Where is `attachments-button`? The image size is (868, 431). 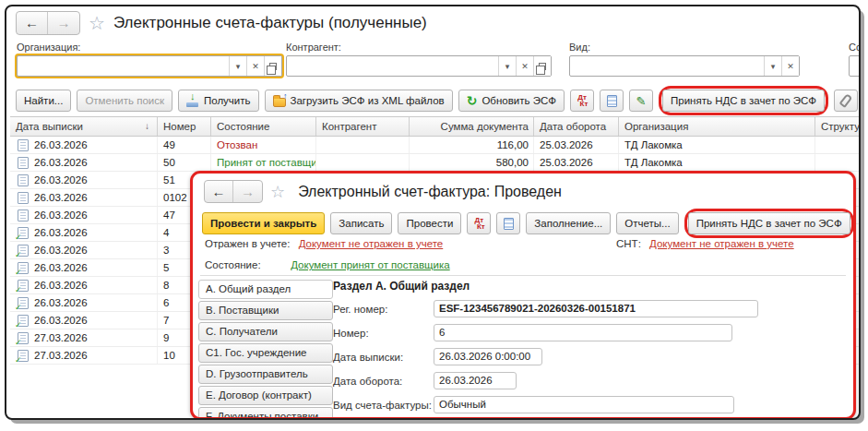
attachments-button is located at coordinates (846, 101).